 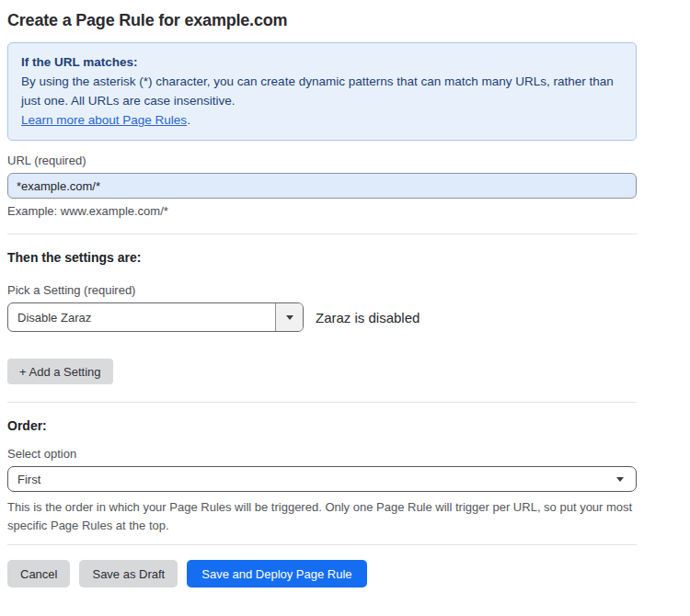 I want to click on url-match-info-box: If the URL matches: By using the asteris…, so click(x=322, y=92).